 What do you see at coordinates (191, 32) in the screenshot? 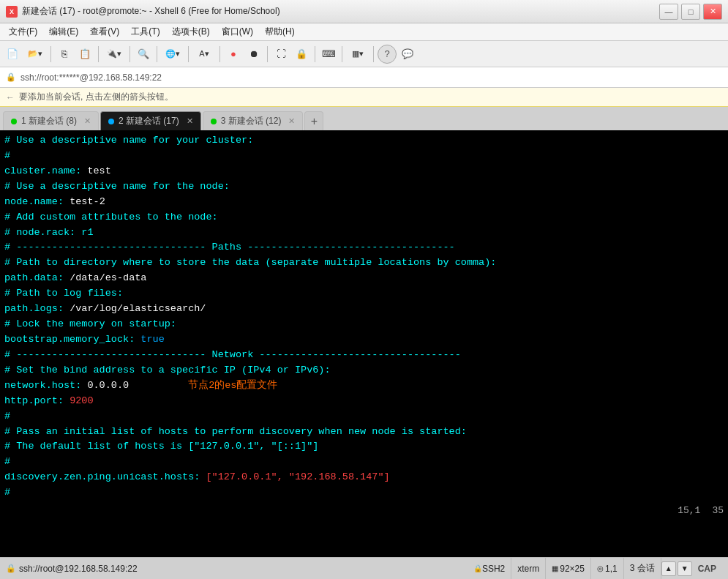
I see `menu-tabs: 选项卡(B)` at bounding box center [191, 32].